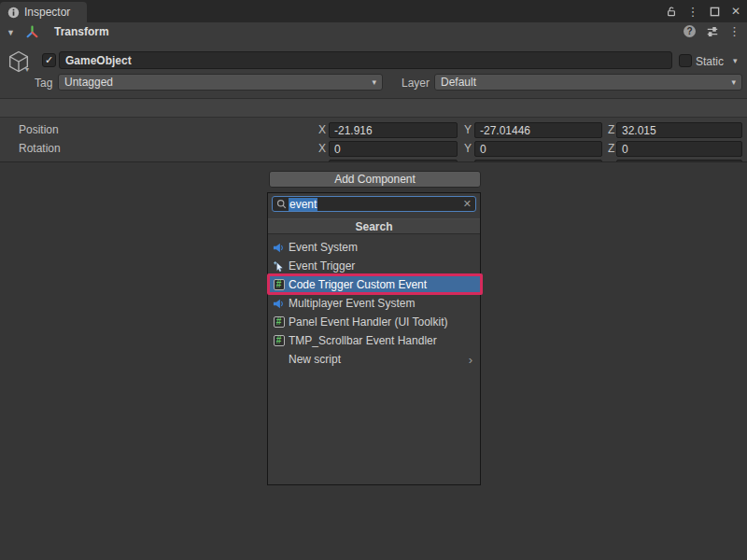 This screenshot has height=560, width=747. Describe the element at coordinates (49, 60) in the screenshot. I see `active-checkbox: ✓` at that location.